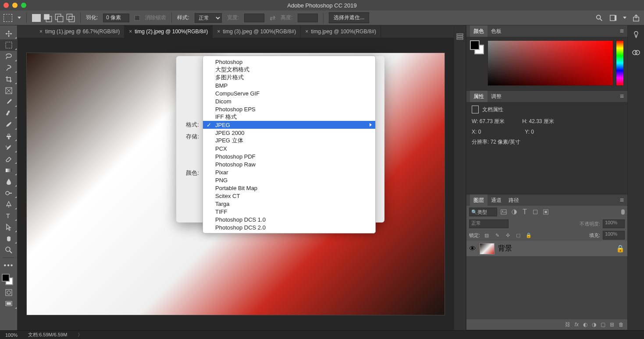 Image resolution: width=644 pixels, height=339 pixels. What do you see at coordinates (71, 18) in the screenshot?
I see `selection-intersect-icon` at bounding box center [71, 18].